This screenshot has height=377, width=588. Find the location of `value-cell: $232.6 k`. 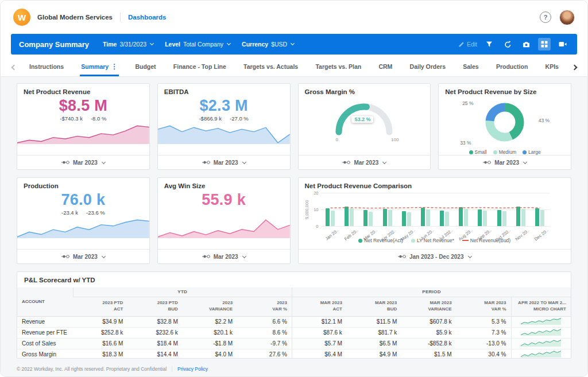

value-cell: $232.6 k is located at coordinates (155, 333).